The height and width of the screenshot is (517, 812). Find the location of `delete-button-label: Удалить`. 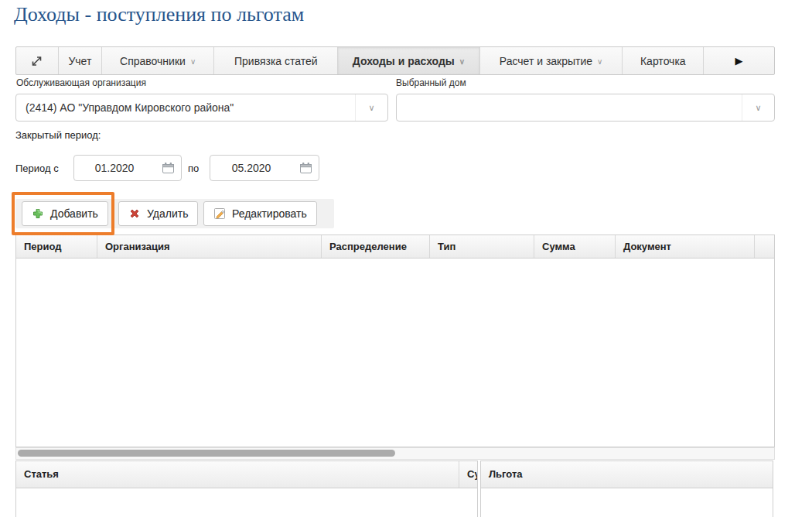

delete-button-label: Удалить is located at coordinates (167, 214).